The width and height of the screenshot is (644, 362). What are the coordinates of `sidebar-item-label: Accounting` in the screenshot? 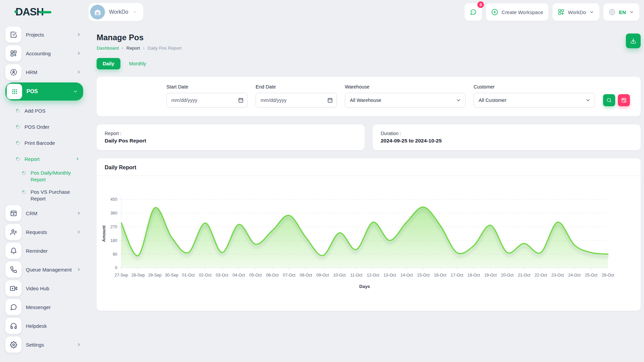 It's located at (38, 54).